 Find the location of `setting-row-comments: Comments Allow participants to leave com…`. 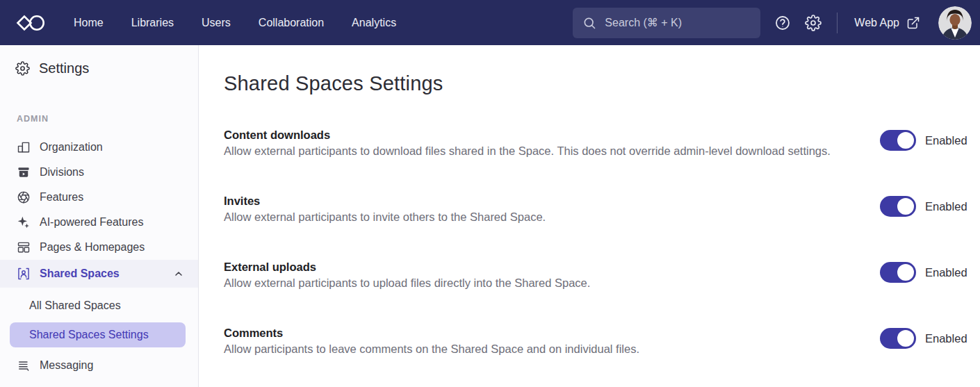

setting-row-comments: Comments Allow participants to leave com… is located at coordinates (595, 341).